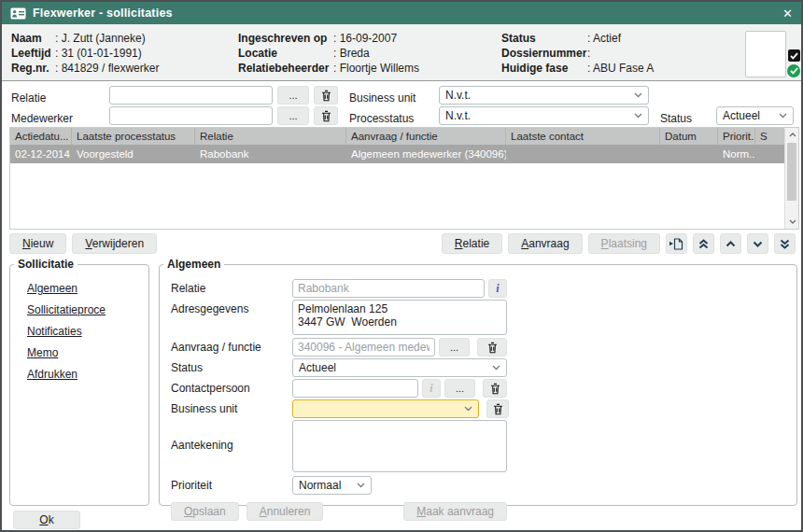 Image resolution: width=803 pixels, height=532 pixels. I want to click on info-column-2: Ingeschreven op16-09-2007 LocatieBreda R…, so click(329, 53).